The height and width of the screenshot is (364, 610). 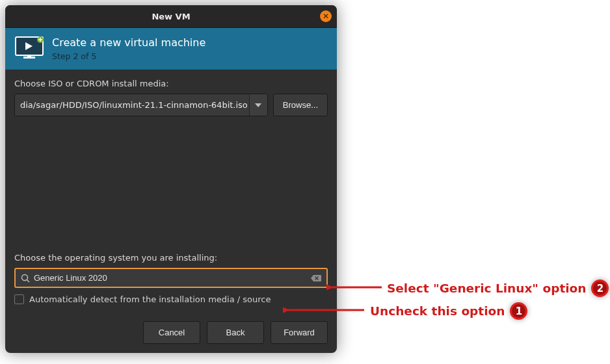 I want to click on browse-button: Browse..., so click(x=300, y=105).